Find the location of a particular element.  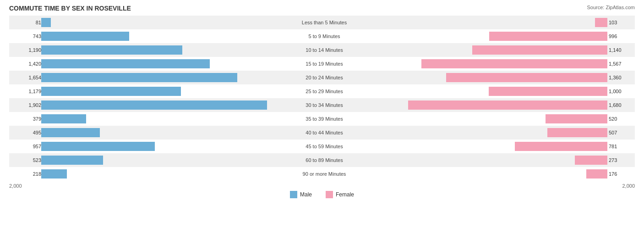

row-label: 20 to 24 Minutes is located at coordinates (324, 78).